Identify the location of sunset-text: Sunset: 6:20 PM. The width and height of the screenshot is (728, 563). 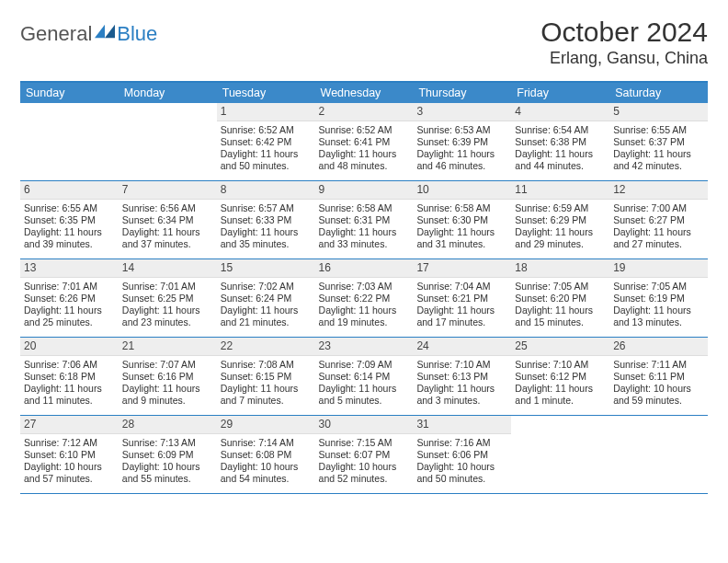
(561, 298).